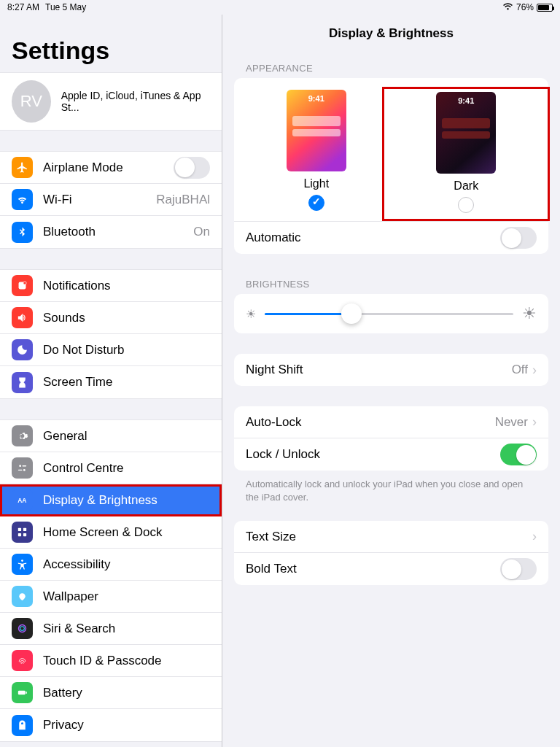 This screenshot has width=560, height=747. What do you see at coordinates (22, 318) in the screenshot?
I see `sounds-icon` at bounding box center [22, 318].